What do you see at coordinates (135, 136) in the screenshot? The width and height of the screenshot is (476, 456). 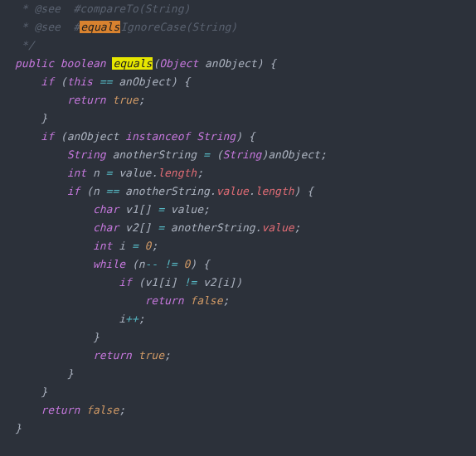 I see `code-line: if (anObject instanceof String) {` at bounding box center [135, 136].